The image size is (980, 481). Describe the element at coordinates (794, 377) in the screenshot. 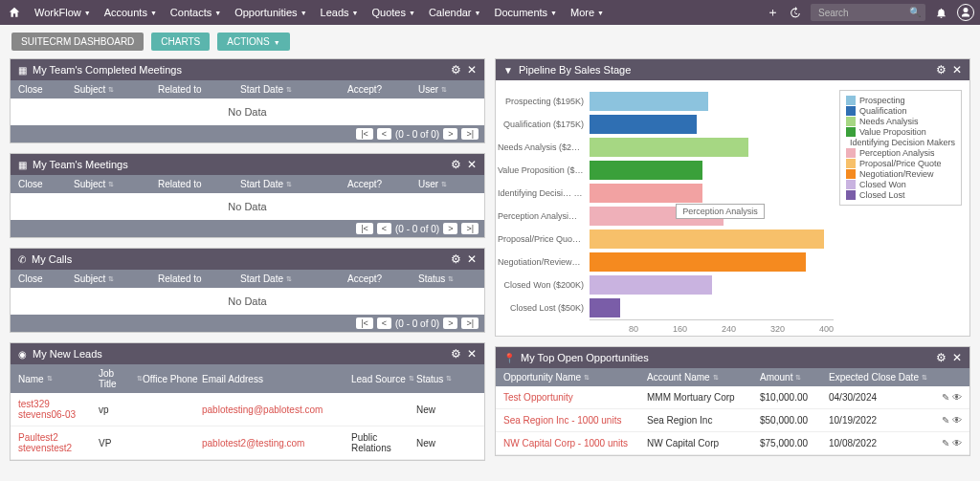

I see `column-header: Amount⇅` at that location.